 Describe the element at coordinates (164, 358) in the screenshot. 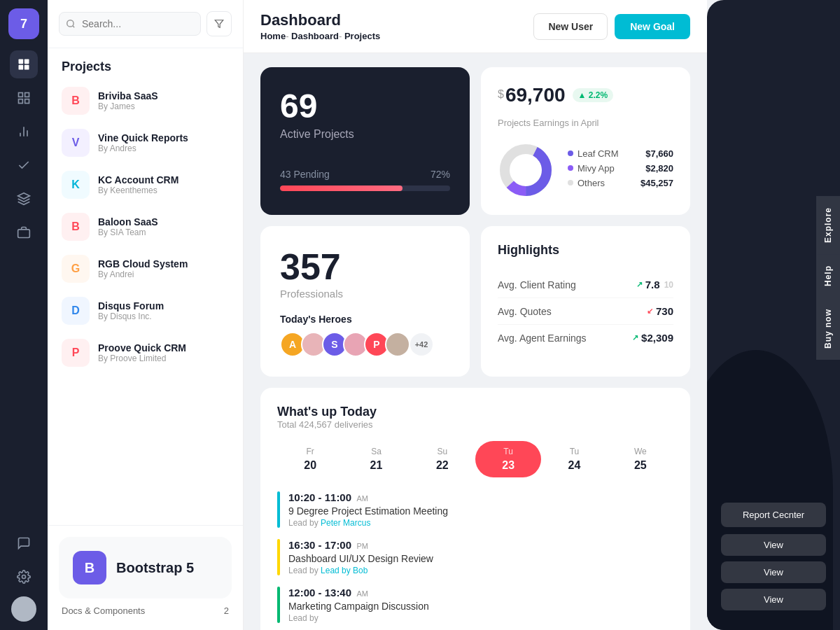

I see `project-by: By Proove Limited` at that location.